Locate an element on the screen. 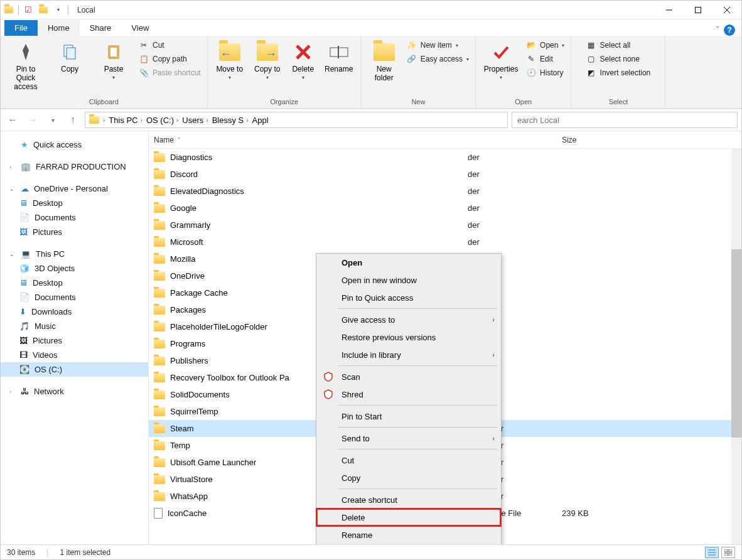 The height and width of the screenshot is (560, 742). sidebar-documents: 📄Documents is located at coordinates (74, 298).